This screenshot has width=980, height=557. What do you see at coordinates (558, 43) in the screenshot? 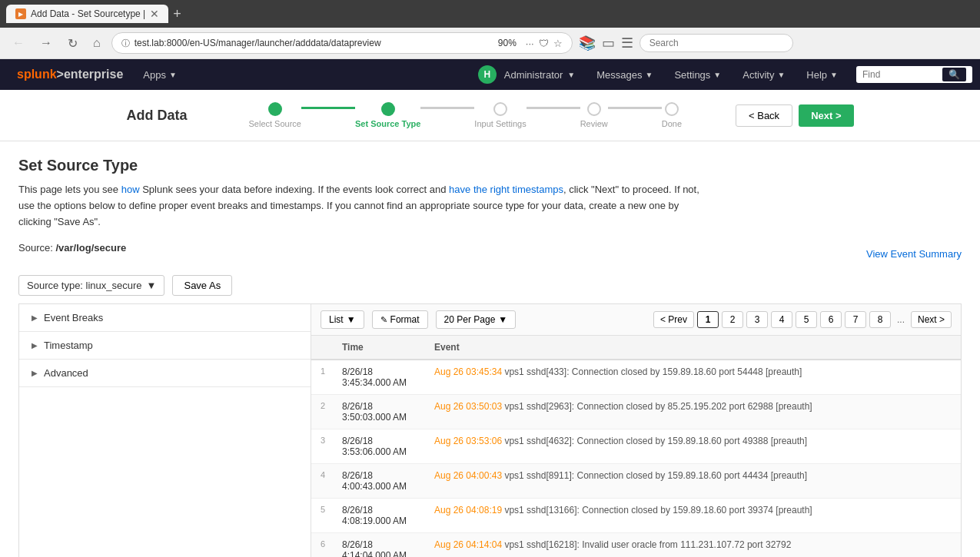
I see `star-icon: ☆` at bounding box center [558, 43].